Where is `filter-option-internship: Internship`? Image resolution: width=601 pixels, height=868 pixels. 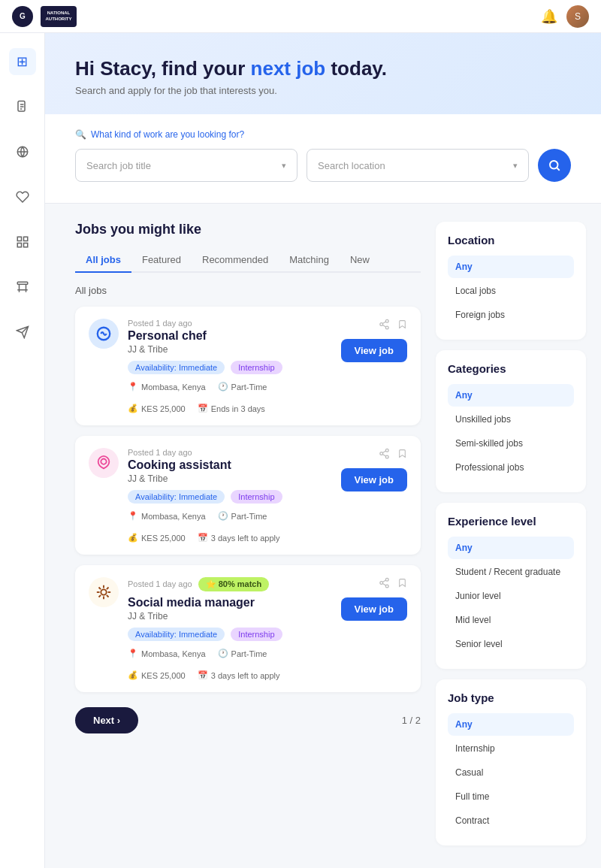
filter-option-internship: Internship is located at coordinates (511, 749).